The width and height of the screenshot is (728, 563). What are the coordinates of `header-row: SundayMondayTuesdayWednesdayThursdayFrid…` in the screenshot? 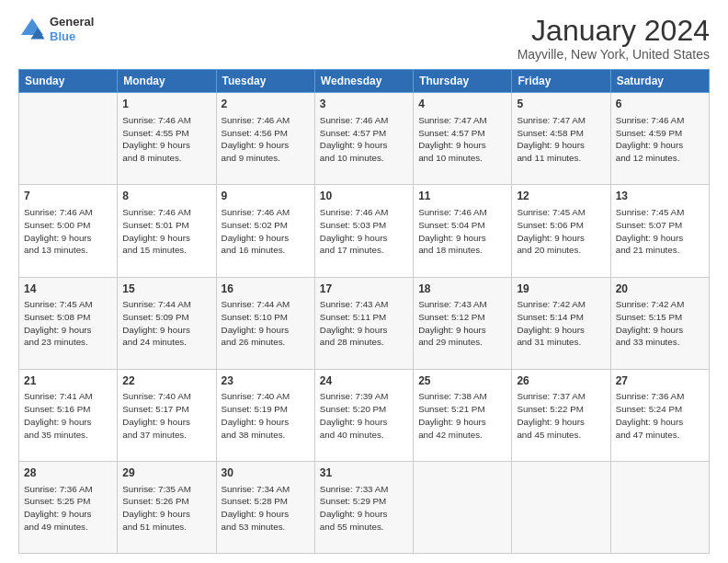 It's located at (364, 81).